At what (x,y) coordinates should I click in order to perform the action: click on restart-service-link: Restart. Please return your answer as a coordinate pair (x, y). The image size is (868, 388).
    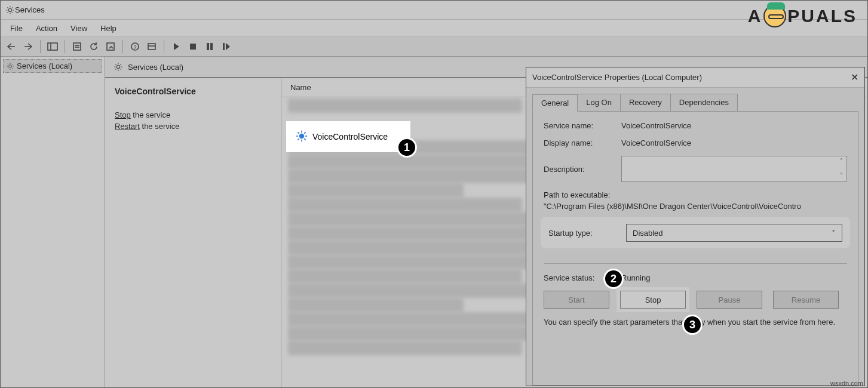
    Looking at the image, I should click on (127, 127).